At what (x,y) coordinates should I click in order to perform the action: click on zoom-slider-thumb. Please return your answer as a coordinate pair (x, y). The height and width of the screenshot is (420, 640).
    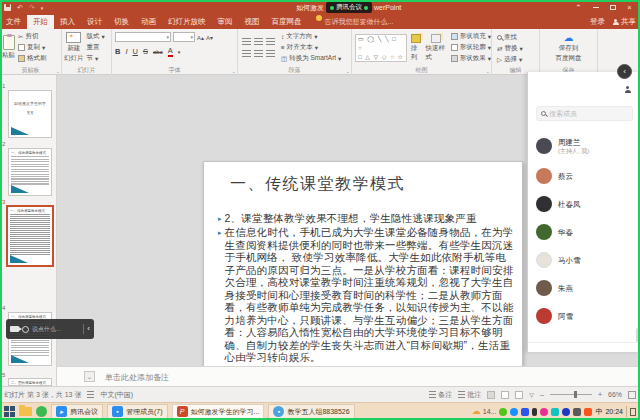
    Looking at the image, I should click on (576, 394).